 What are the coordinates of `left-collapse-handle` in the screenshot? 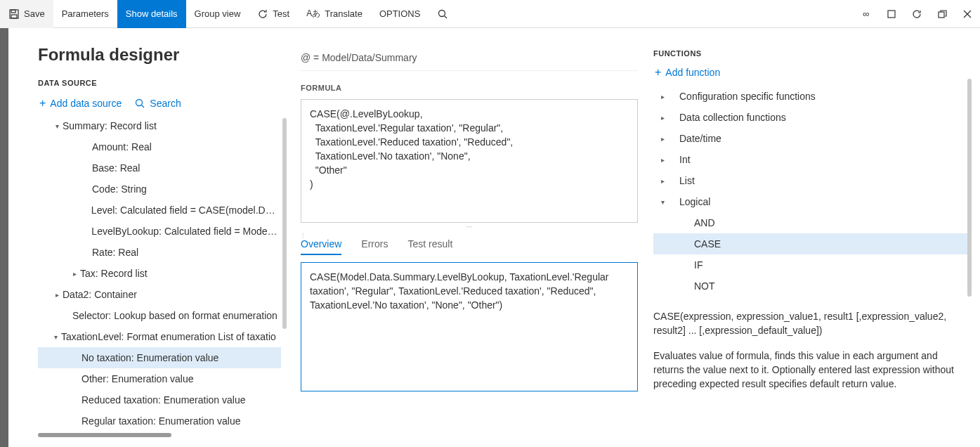 It's located at (4, 238).